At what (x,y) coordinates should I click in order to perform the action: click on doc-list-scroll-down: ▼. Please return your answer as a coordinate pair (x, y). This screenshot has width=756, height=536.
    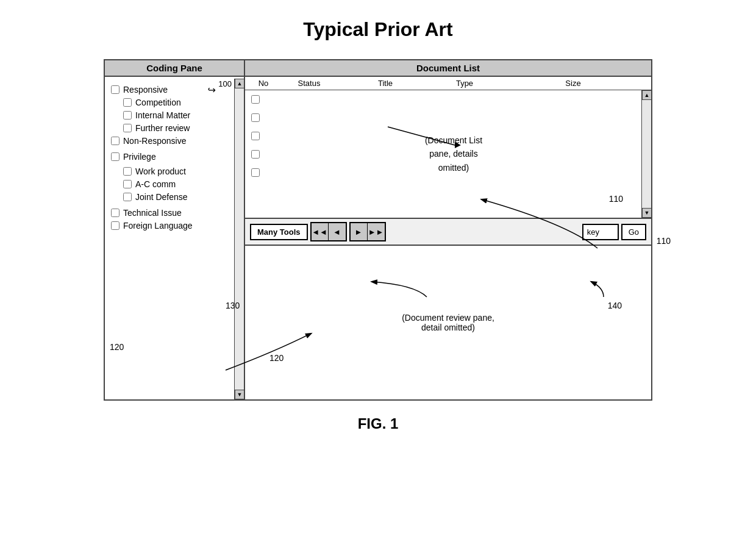
    Looking at the image, I should click on (647, 213).